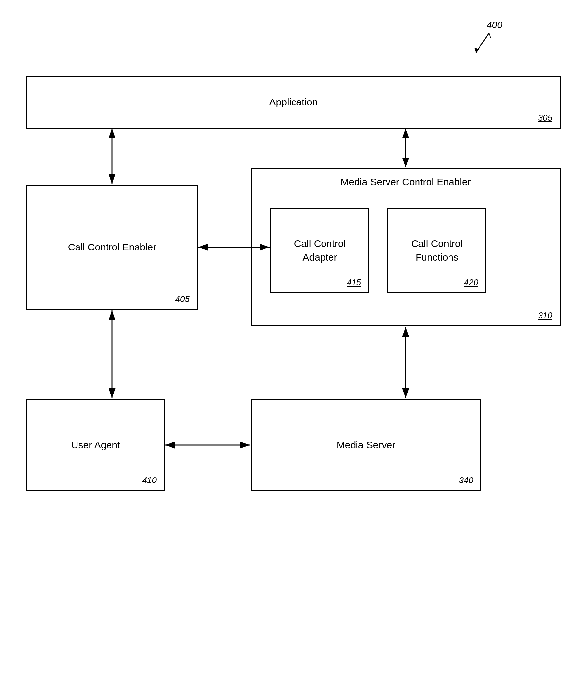  What do you see at coordinates (494, 25) in the screenshot?
I see `ref-400: 400` at bounding box center [494, 25].